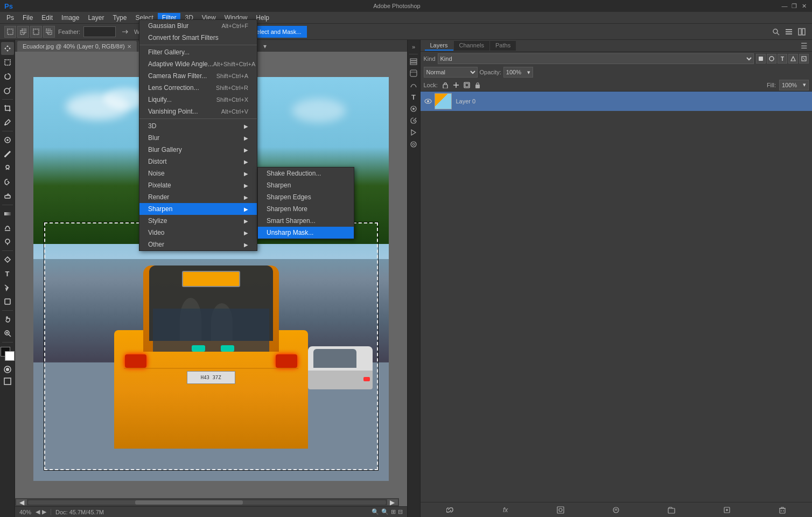 The image size is (812, 517). What do you see at coordinates (456, 85) in the screenshot?
I see `lock-position-icon` at bounding box center [456, 85].